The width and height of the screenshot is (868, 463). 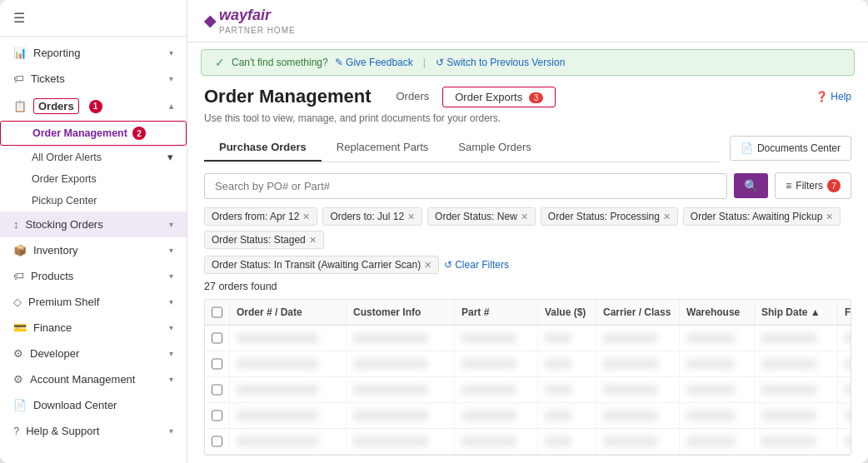 I want to click on finance-icon: 💳, so click(x=20, y=328).